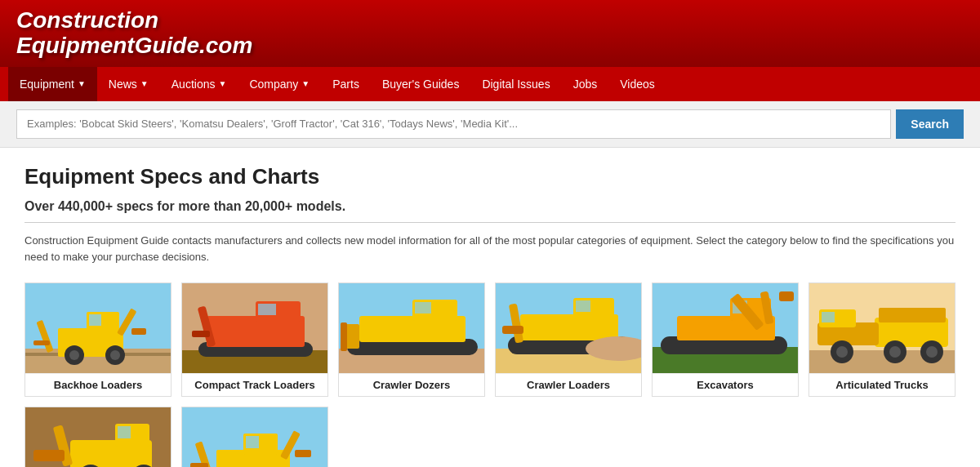  What do you see at coordinates (490, 84) in the screenshot?
I see `main-nav: Equipment ▼News ▼Auctions ▼Company ▼Part…` at bounding box center [490, 84].